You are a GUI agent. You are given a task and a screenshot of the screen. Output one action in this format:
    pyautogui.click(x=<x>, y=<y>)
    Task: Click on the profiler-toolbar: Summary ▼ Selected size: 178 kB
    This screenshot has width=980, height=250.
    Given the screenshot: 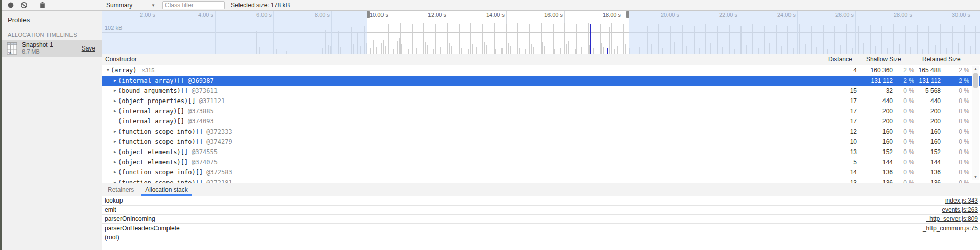 What is the action you would take?
    pyautogui.click(x=491, y=5)
    